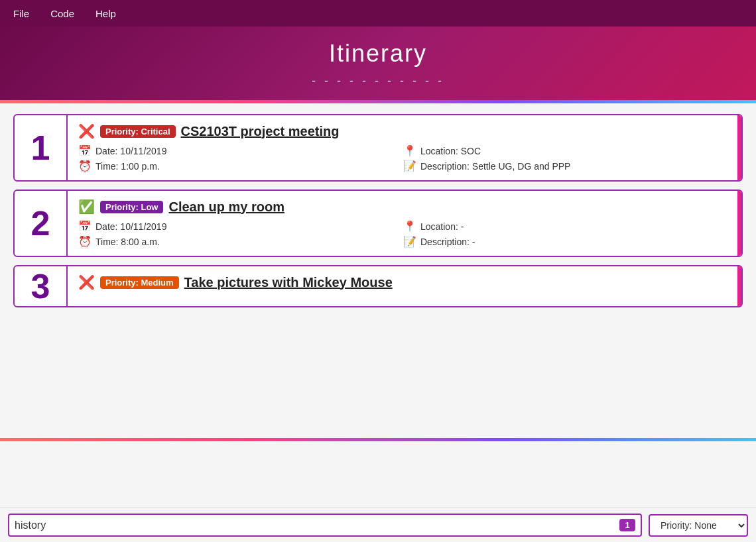 This screenshot has width=756, height=542. Describe the element at coordinates (85, 241) in the screenshot. I see `time-icon-2: ⏰` at that location.